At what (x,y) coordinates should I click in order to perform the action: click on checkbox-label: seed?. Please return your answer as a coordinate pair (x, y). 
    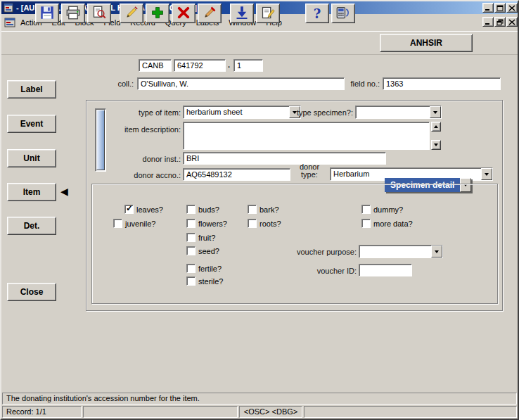
    Looking at the image, I should click on (209, 251).